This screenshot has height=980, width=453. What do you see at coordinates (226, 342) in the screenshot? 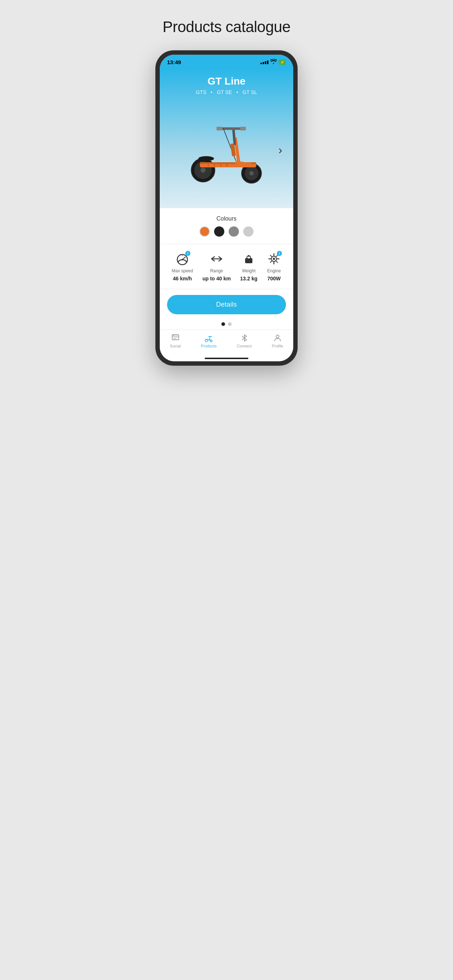
I see `bottom-nav: Social Products` at bounding box center [226, 342].